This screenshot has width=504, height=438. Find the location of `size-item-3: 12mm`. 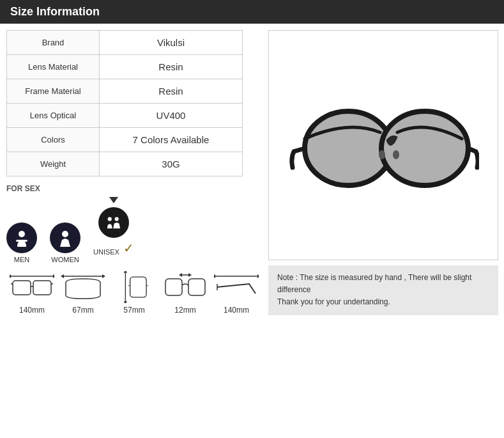

size-item-3: 12mm is located at coordinates (185, 293).